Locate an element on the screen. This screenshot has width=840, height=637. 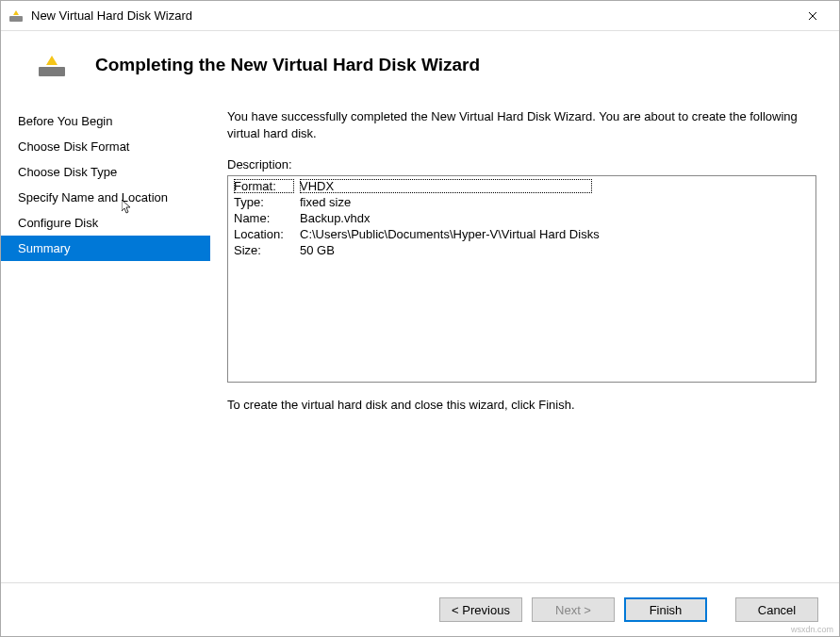
desc-value: VHDX is located at coordinates (446, 187).